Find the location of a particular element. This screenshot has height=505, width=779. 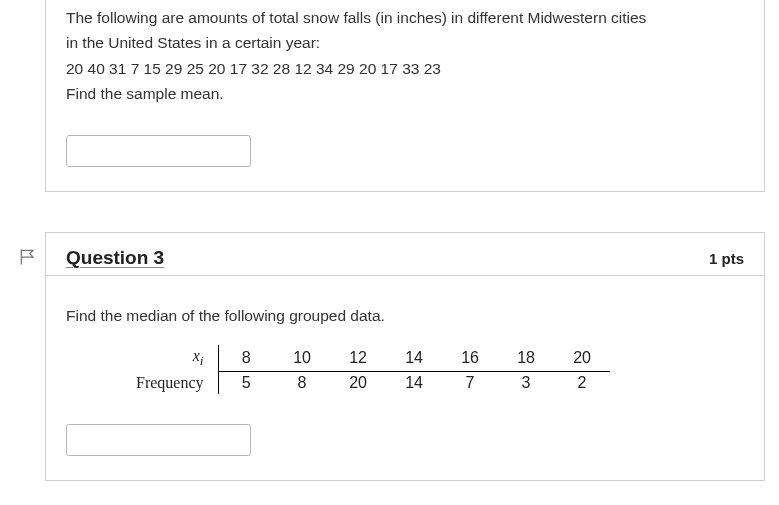

f-cell: 20 is located at coordinates (358, 382).